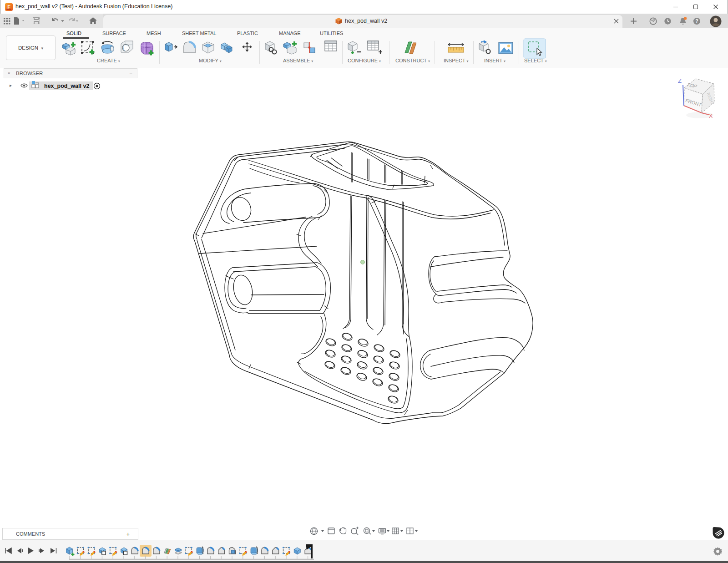 The width and height of the screenshot is (728, 563). Describe the element at coordinates (680, 81) in the screenshot. I see `svg-text: Z` at that location.